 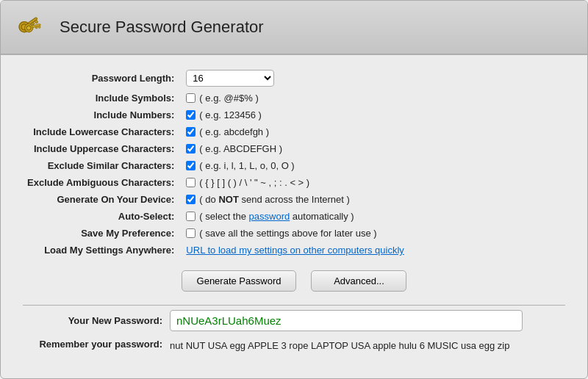 What do you see at coordinates (230, 78) in the screenshot?
I see `password-length-select: 891011121314151617181920242832` at bounding box center [230, 78].